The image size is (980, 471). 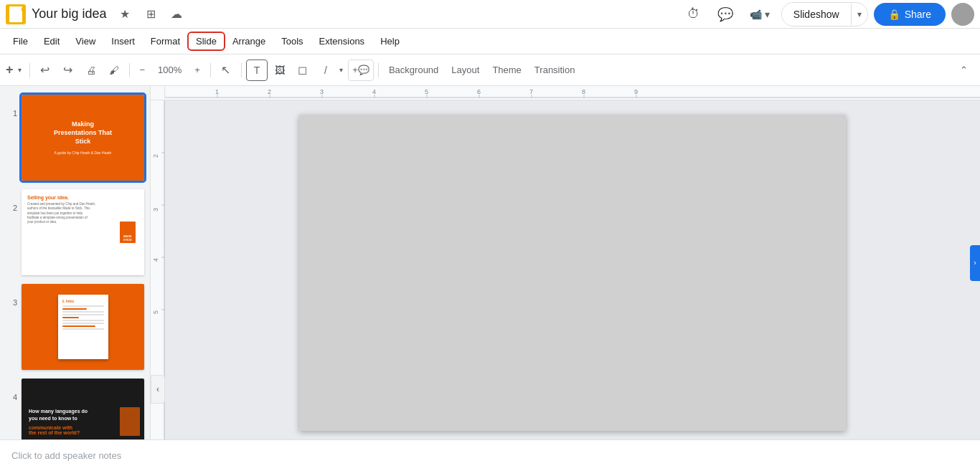 What do you see at coordinates (68, 70) in the screenshot?
I see `redo-button: ↪` at bounding box center [68, 70].